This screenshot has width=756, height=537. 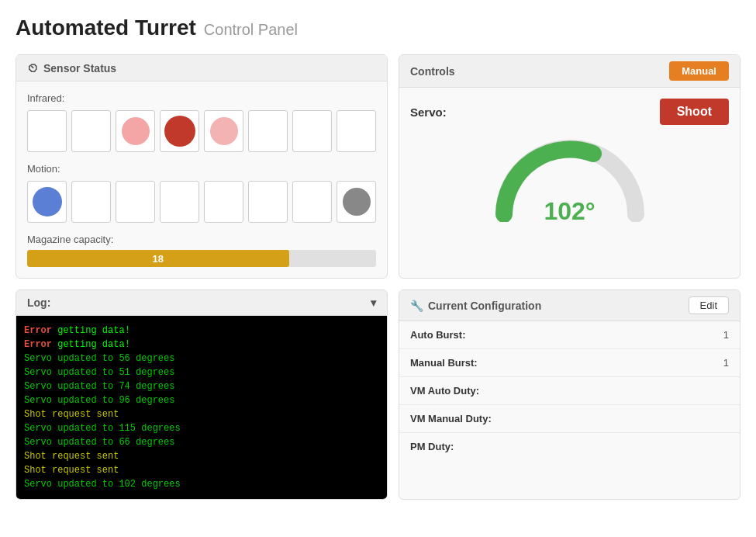 I want to click on controls-body: Servo: Shoot 102°, so click(x=569, y=164).